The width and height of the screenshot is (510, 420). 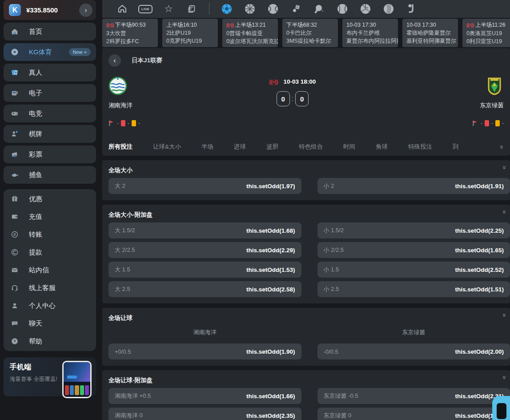 I want to click on live-nav-icon: LIVE, so click(x=145, y=9).